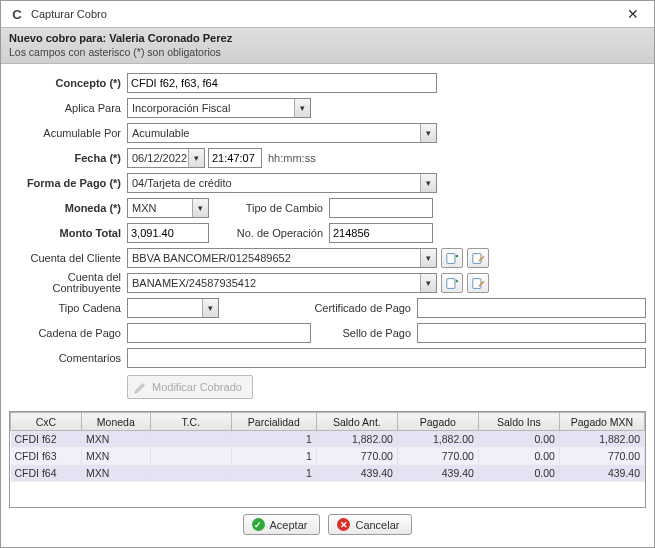 The height and width of the screenshot is (548, 655). I want to click on edit-icon, so click(141, 387).